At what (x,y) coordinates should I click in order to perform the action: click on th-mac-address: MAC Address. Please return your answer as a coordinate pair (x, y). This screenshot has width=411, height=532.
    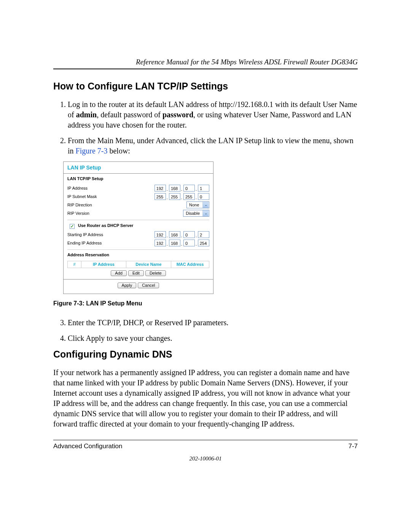
    Looking at the image, I should click on (190, 264).